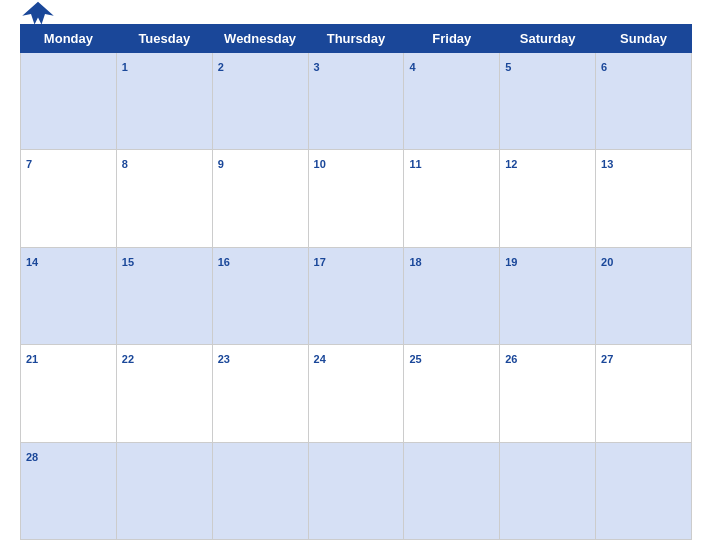  I want to click on weekday-header-thursday: Thursday, so click(356, 39).